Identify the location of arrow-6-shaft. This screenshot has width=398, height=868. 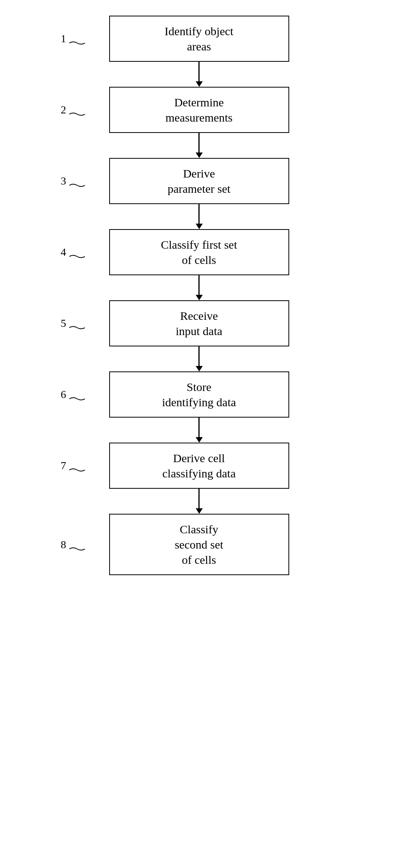
(199, 427).